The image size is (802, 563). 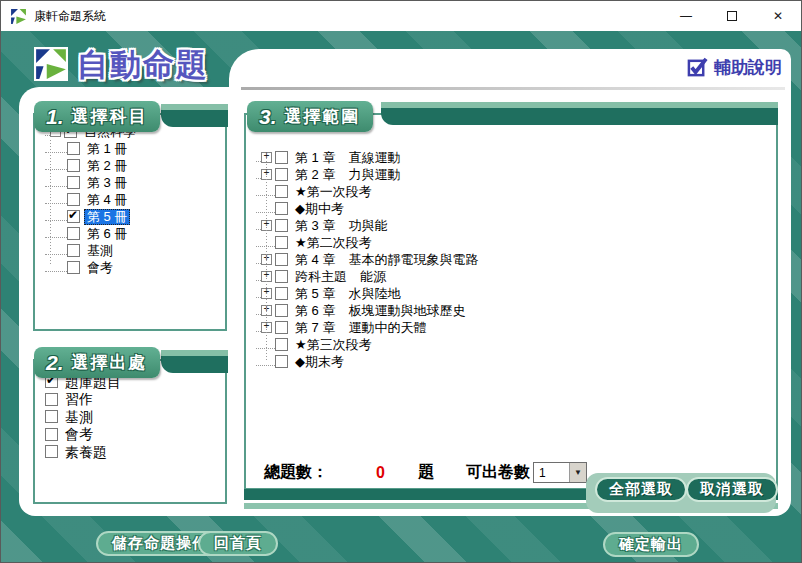 What do you see at coordinates (135, 452) in the screenshot?
I see `source-option: 素養題` at bounding box center [135, 452].